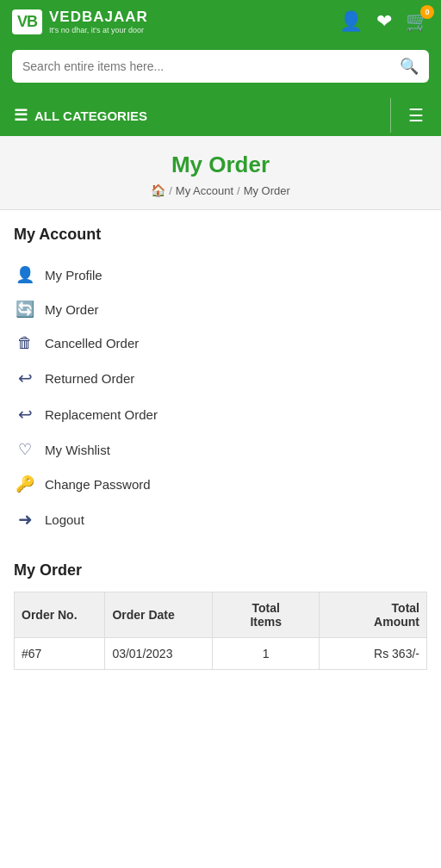 The image size is (441, 868). What do you see at coordinates (427, 12) in the screenshot?
I see `cart-badge: 0` at bounding box center [427, 12].